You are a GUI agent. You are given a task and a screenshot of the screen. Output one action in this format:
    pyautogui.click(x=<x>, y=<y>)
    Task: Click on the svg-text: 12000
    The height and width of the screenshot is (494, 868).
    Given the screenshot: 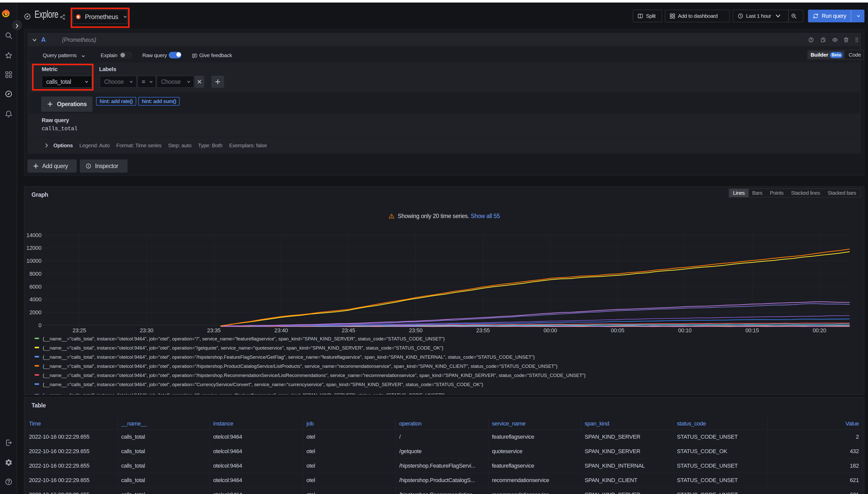 What is the action you would take?
    pyautogui.click(x=34, y=248)
    